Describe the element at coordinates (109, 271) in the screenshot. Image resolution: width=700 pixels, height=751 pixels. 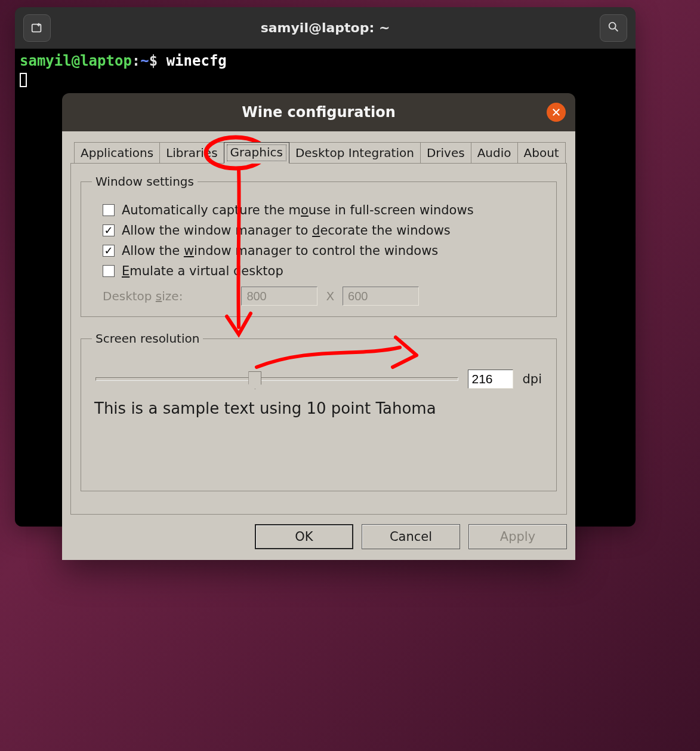
I see `emulate-checkbox` at that location.